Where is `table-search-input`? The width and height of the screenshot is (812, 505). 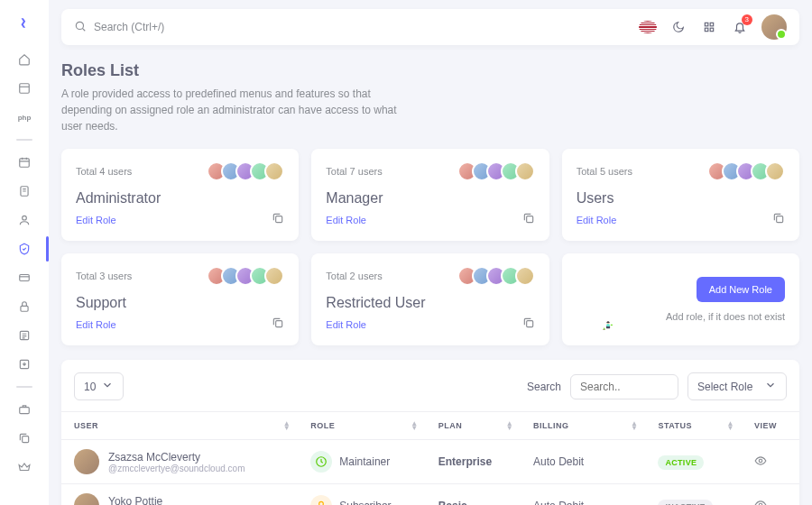 table-search-input is located at coordinates (624, 387).